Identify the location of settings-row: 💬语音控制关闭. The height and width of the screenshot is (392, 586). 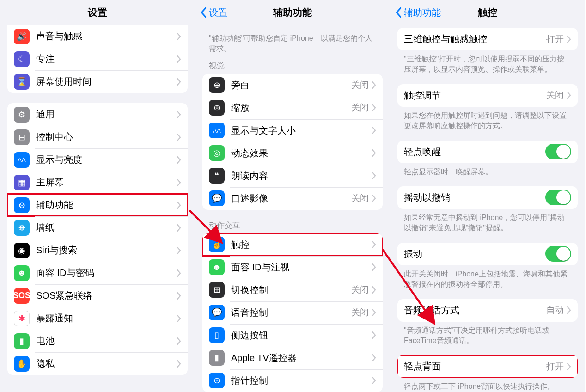
(293, 312).